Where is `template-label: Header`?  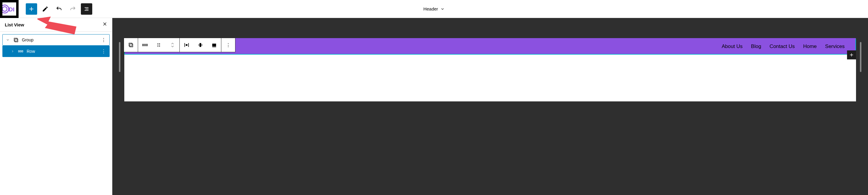
template-label: Header is located at coordinates (431, 9).